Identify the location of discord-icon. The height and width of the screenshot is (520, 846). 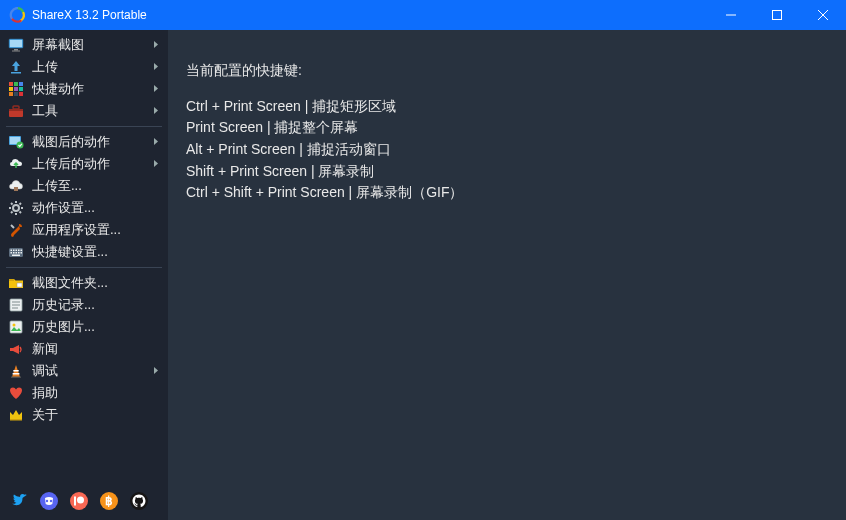
(49, 501).